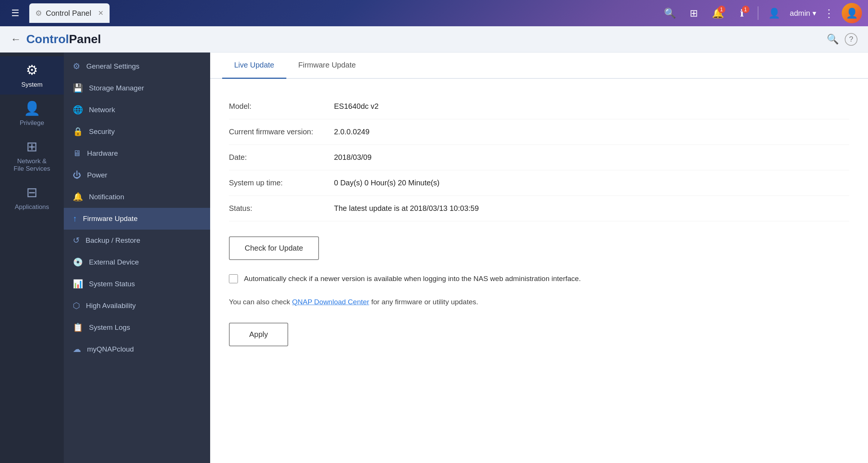 The width and height of the screenshot is (868, 463). What do you see at coordinates (137, 241) in the screenshot?
I see `nav-item-backup-restore: ↺ Backup / Restore` at bounding box center [137, 241].